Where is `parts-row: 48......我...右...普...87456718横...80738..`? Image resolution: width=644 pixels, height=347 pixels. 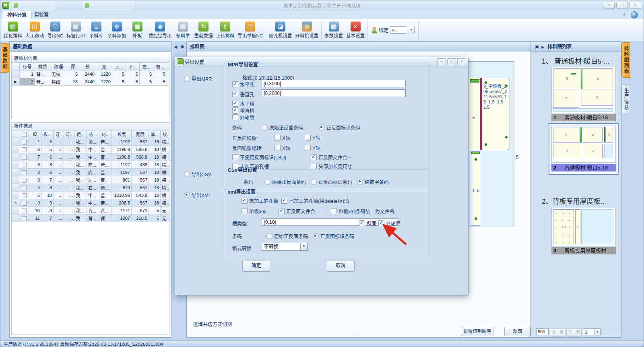
parts-row: 48......我...右...普...87456718横...80738.. is located at coordinates (91, 188).